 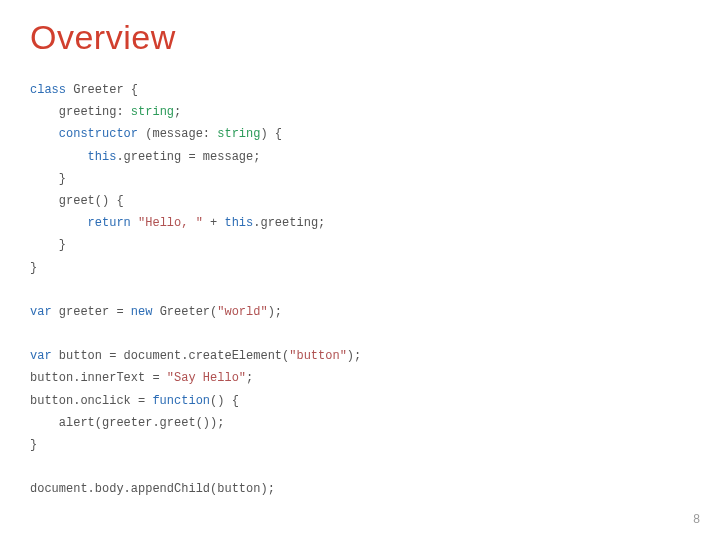 What do you see at coordinates (98, 378) in the screenshot?
I see `code-text: button.innerText =` at bounding box center [98, 378].